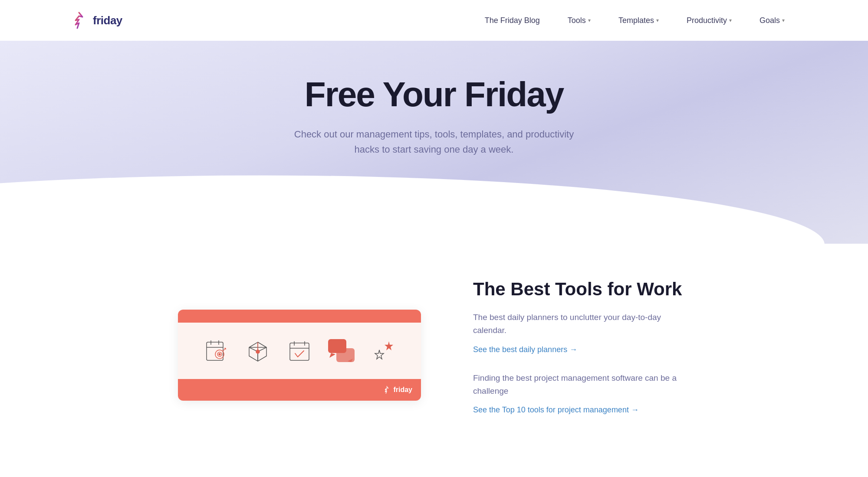 Image resolution: width=868 pixels, height=477 pixels. What do you see at coordinates (639, 21) in the screenshot?
I see `nav-item-templates: Templates ▾` at bounding box center [639, 21].